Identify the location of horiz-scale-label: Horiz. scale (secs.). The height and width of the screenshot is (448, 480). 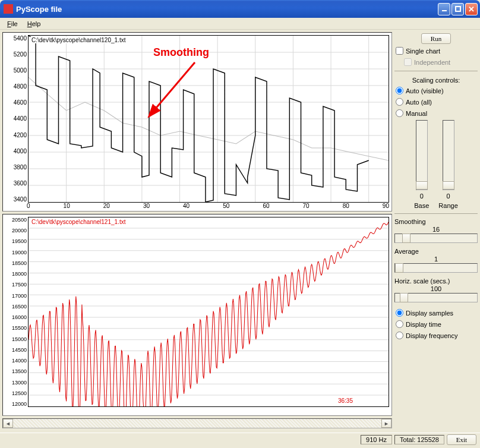
(436, 281).